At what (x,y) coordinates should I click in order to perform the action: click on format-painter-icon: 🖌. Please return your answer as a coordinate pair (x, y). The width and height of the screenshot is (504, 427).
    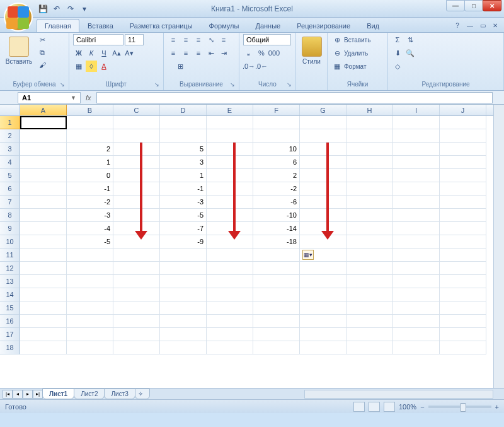
    Looking at the image, I should click on (42, 65).